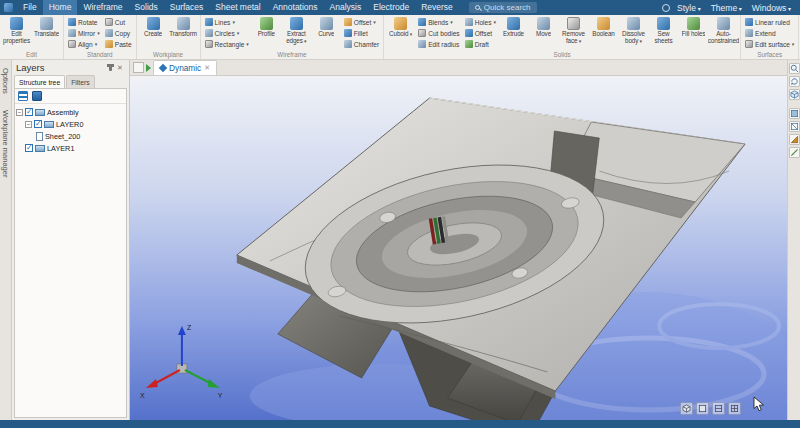 Image resolution: width=800 pixels, height=428 pixels. Describe the element at coordinates (391, 8) in the screenshot. I see `tab-electrode: Electrode` at that location.